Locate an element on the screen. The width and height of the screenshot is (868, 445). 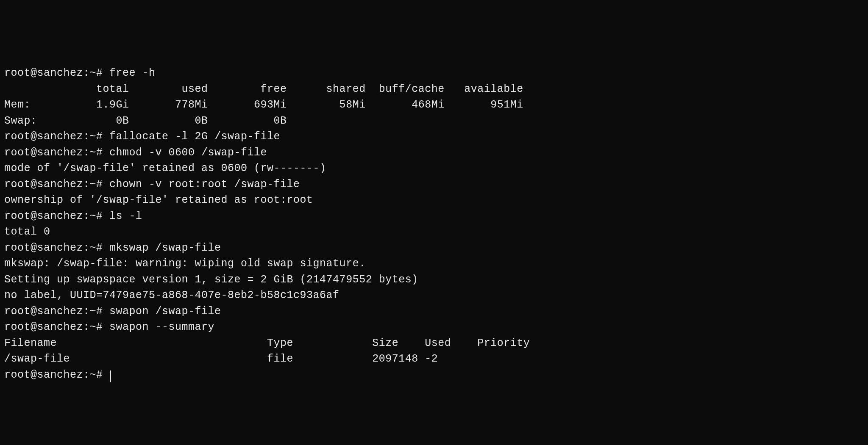
cmd-line-chmod: root@sanchez:~# chmod -v 0600 /swap-file is located at coordinates (434, 153).